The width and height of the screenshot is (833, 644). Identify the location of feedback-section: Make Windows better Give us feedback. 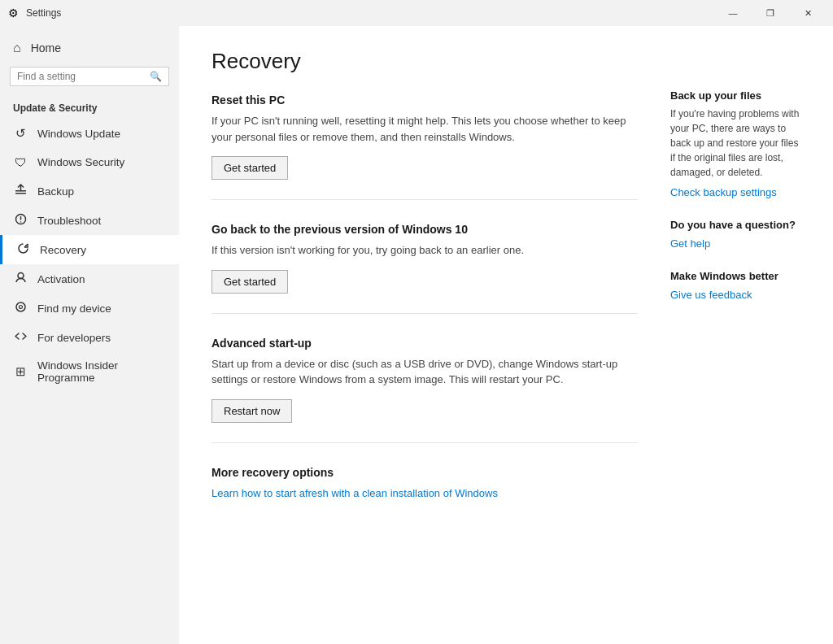
(735, 286).